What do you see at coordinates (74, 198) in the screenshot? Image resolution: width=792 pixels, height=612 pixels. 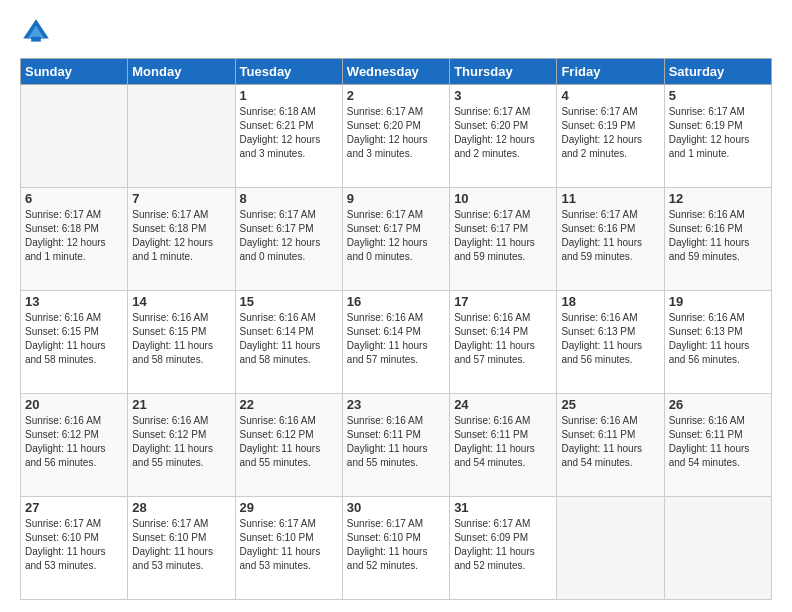 I see `day-number: 6` at bounding box center [74, 198].